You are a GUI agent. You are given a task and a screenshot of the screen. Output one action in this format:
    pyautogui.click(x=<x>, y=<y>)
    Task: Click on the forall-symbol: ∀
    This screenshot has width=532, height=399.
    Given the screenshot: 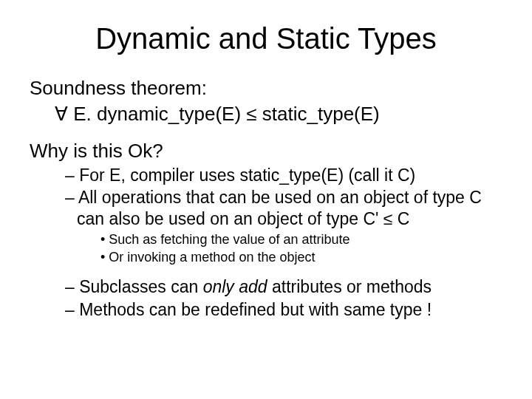 What is the action you would take?
    pyautogui.click(x=61, y=114)
    